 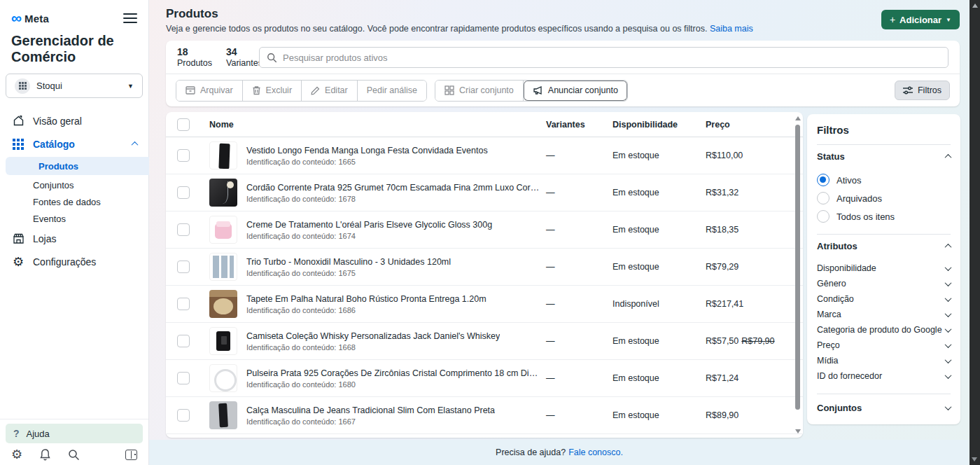 I want to click on collapse-sidebar-icon, so click(x=132, y=455).